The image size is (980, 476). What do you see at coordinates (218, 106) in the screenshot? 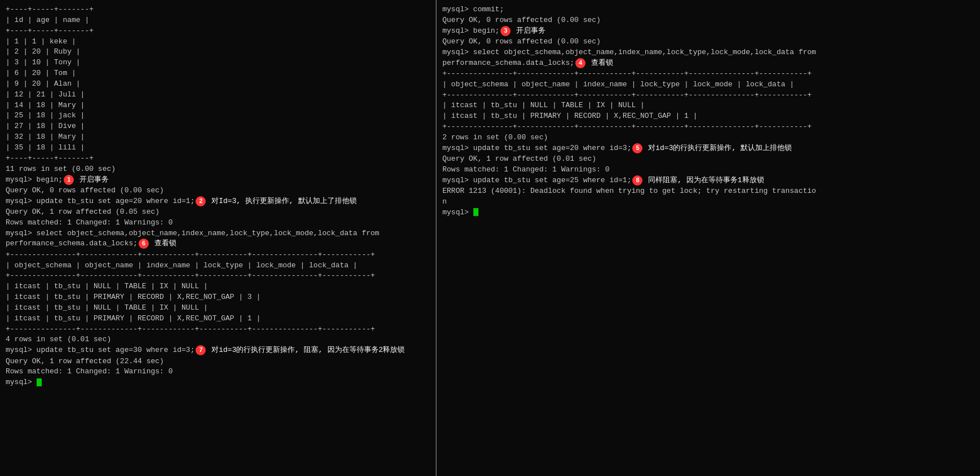
I see `terminal-line: | 14 | 18 | Mary |` at bounding box center [218, 106].